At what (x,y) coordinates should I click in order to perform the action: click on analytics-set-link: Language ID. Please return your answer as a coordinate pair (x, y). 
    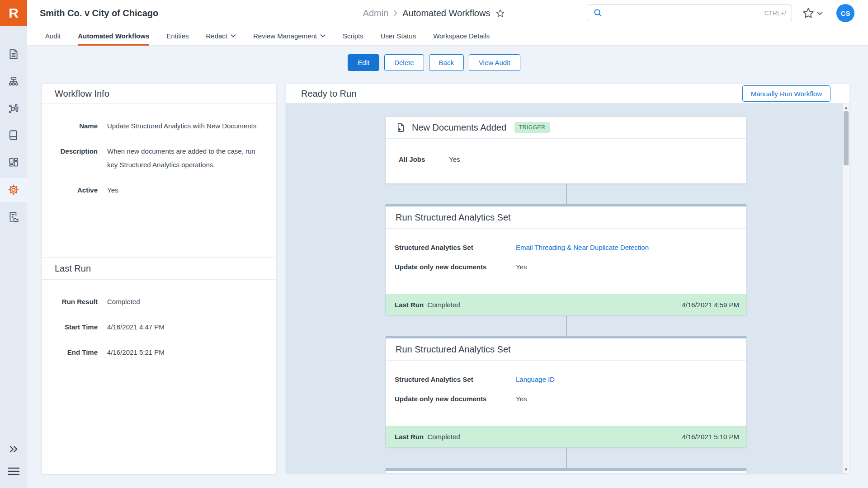
    Looking at the image, I should click on (627, 380).